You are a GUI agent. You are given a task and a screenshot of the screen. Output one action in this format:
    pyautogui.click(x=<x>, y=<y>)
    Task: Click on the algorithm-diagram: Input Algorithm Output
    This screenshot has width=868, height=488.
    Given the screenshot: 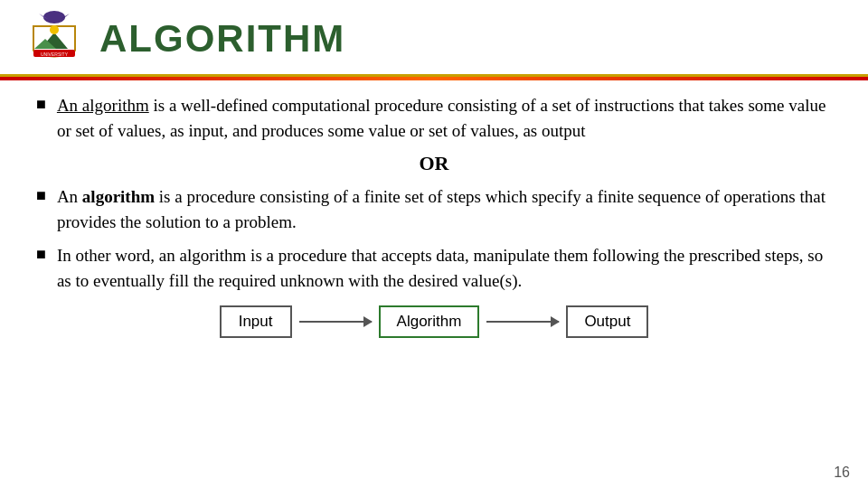 What is the action you would take?
    pyautogui.click(x=434, y=322)
    